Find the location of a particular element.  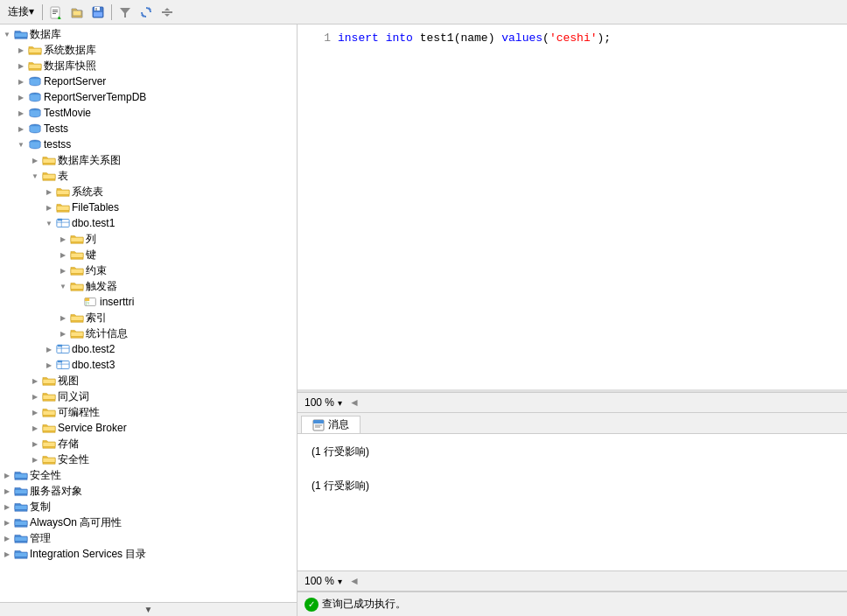

tree-item-testss: testss is located at coordinates (149, 144).